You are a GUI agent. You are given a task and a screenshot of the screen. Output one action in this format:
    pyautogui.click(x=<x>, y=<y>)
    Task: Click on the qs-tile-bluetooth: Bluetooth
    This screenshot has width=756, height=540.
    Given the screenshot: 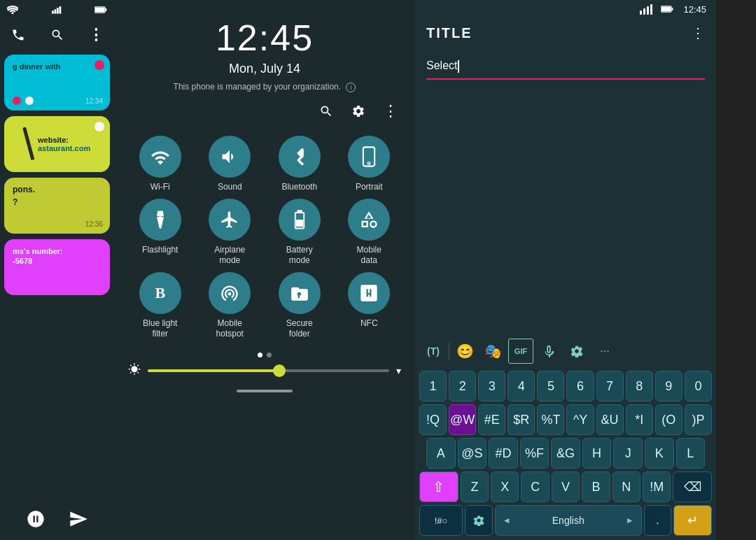 What is the action you would take?
    pyautogui.click(x=300, y=164)
    